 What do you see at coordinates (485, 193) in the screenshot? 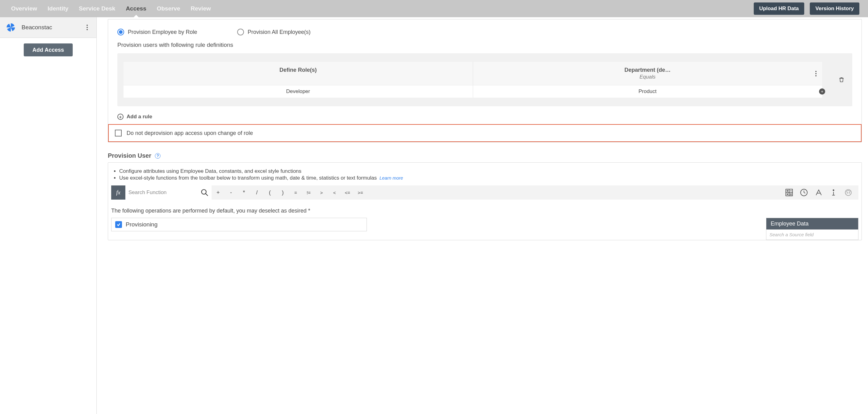
I see `function-toolbar: fx + - * / ( ) = != > < <= >=` at bounding box center [485, 193].